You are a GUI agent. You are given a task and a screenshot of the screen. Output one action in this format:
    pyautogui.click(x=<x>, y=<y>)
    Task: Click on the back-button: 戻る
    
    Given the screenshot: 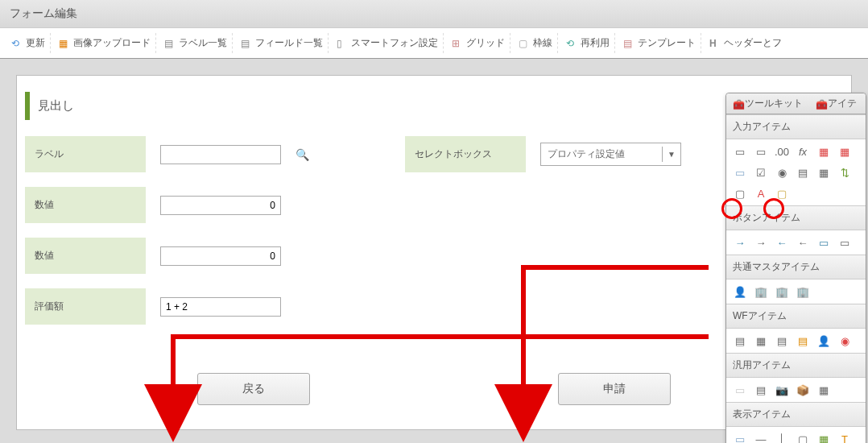 What is the action you would take?
    pyautogui.click(x=254, y=389)
    